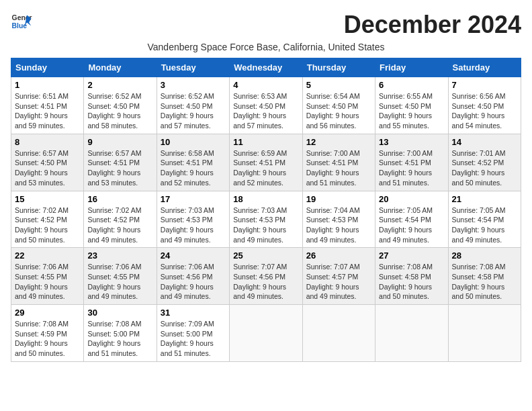 This screenshot has width=532, height=411. Describe the element at coordinates (266, 47) in the screenshot. I see `calendar-subtitle: Vandenberg Space Force Base, California,…` at that location.